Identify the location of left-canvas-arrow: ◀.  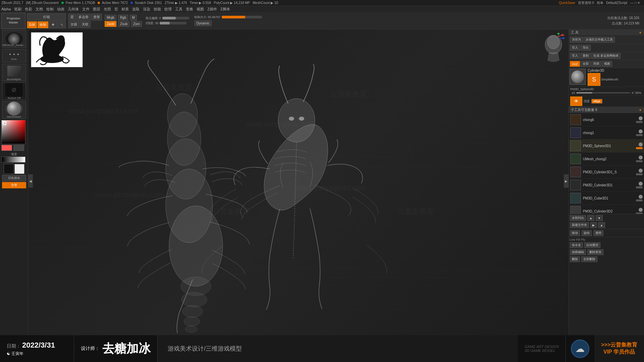
(31, 181).